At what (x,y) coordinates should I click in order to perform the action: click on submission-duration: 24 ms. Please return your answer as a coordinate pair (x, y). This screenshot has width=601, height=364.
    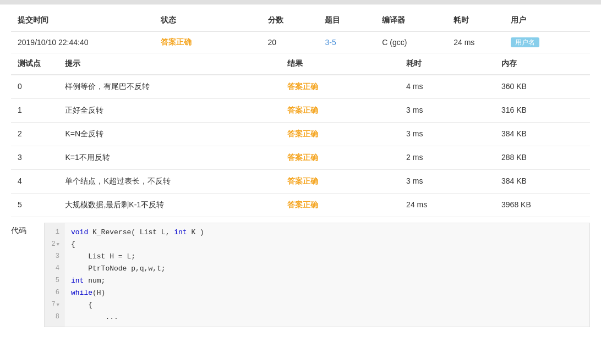
    Looking at the image, I should click on (476, 42).